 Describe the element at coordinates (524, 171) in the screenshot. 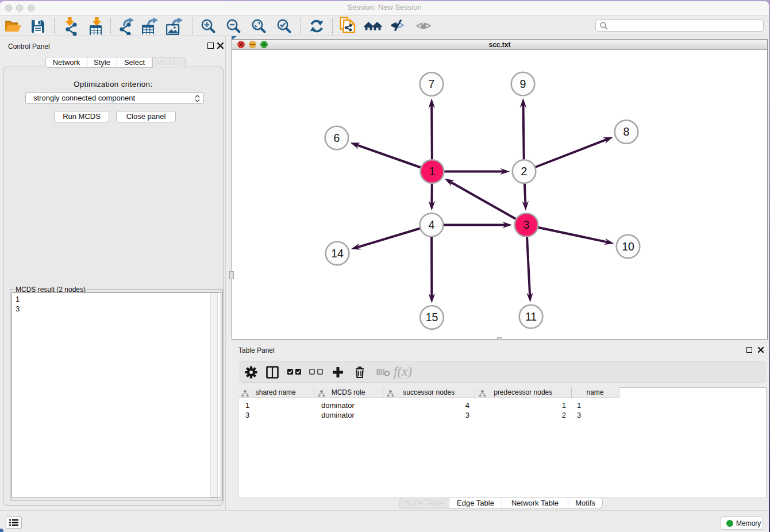

I see `svg-text: 2` at that location.